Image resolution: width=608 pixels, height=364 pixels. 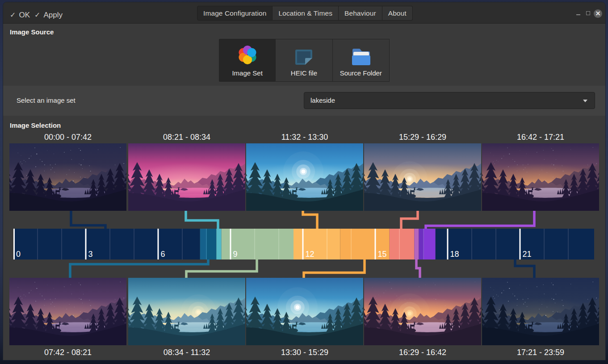 What do you see at coordinates (235, 254) in the screenshot?
I see `svg-text: 9` at bounding box center [235, 254].